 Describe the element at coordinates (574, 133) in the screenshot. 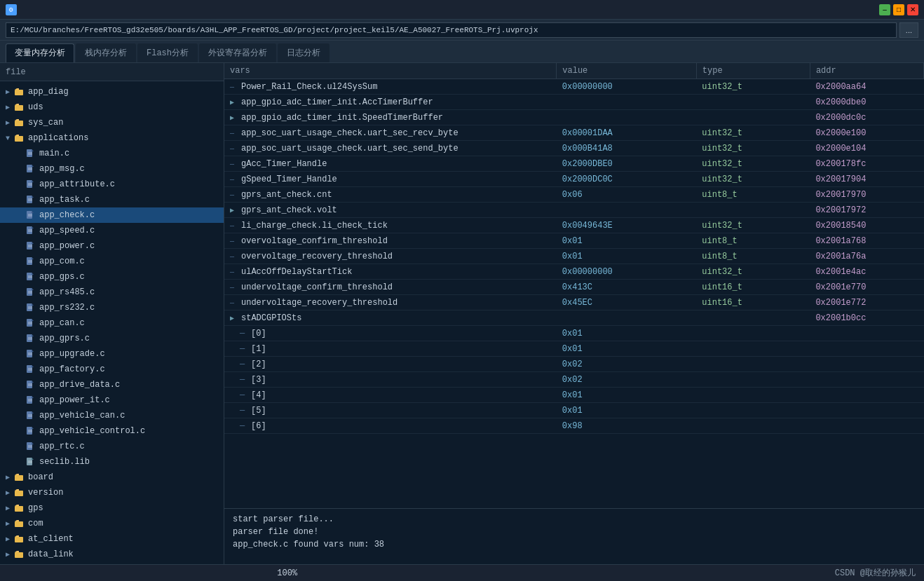

I see `table-row: —app_soc_uart_usage_check.uart_sec_recv_…` at that location.